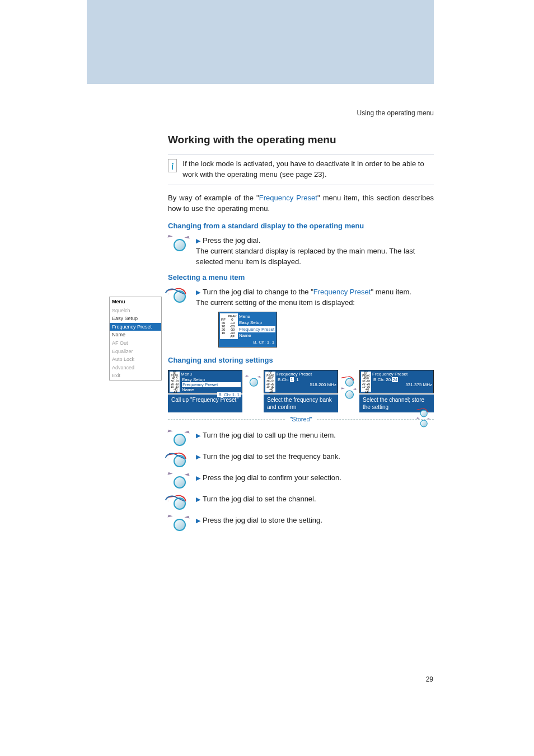  I want to click on stored-feedback-row: "Stored", so click(301, 419).